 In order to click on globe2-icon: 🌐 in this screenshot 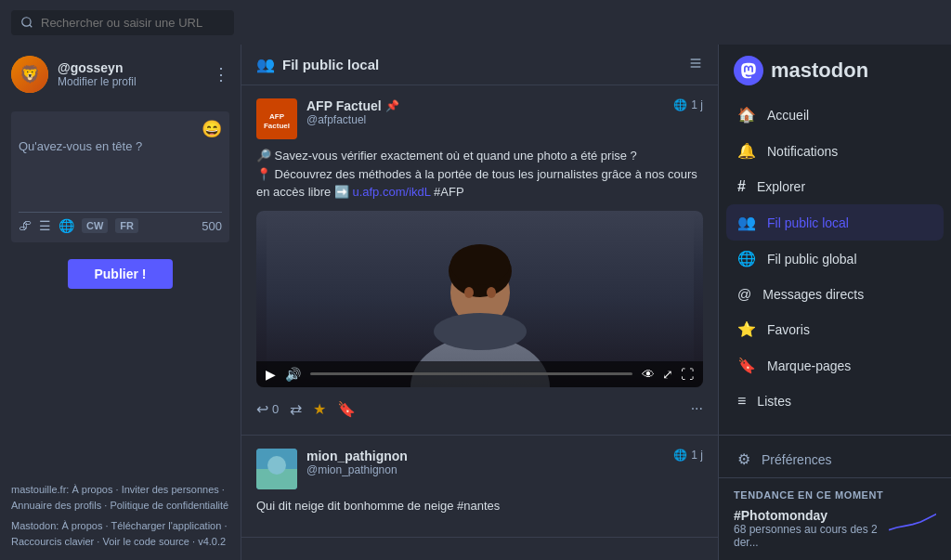, I will do `click(747, 258)`.